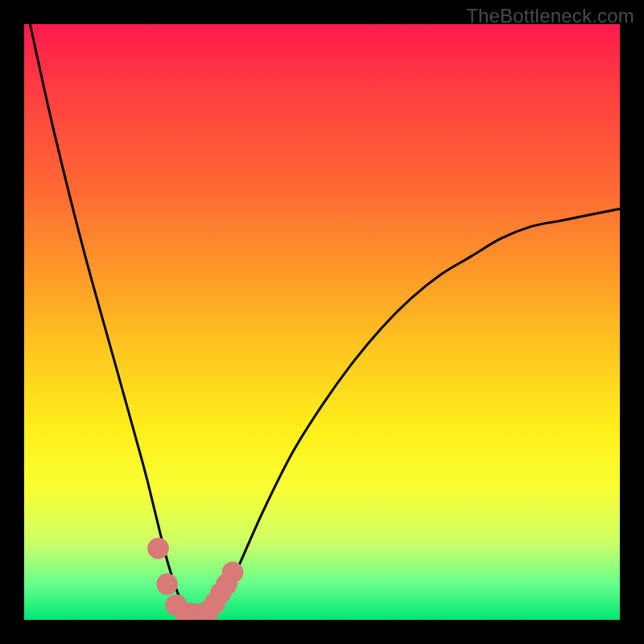  What do you see at coordinates (195, 579) in the screenshot?
I see `curve-markers` at bounding box center [195, 579].